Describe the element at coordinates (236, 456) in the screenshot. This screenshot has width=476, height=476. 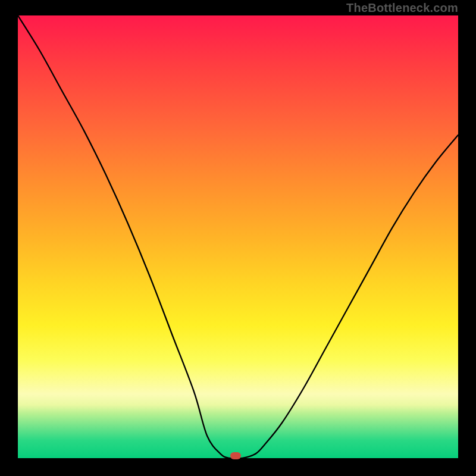
I see `optimal-point-marker` at that location.